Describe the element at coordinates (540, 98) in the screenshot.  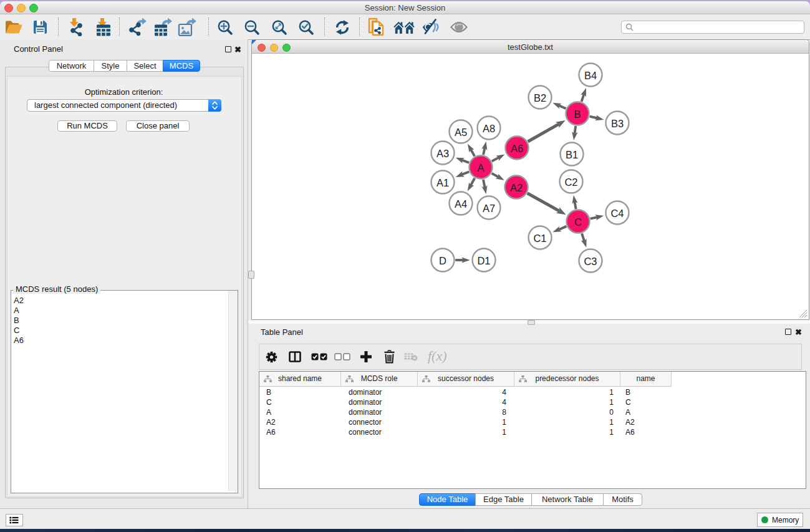
I see `svg-text: B2` at that location.